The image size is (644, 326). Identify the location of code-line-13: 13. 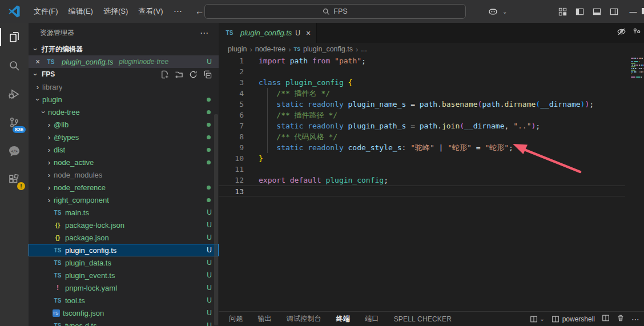
(422, 191).